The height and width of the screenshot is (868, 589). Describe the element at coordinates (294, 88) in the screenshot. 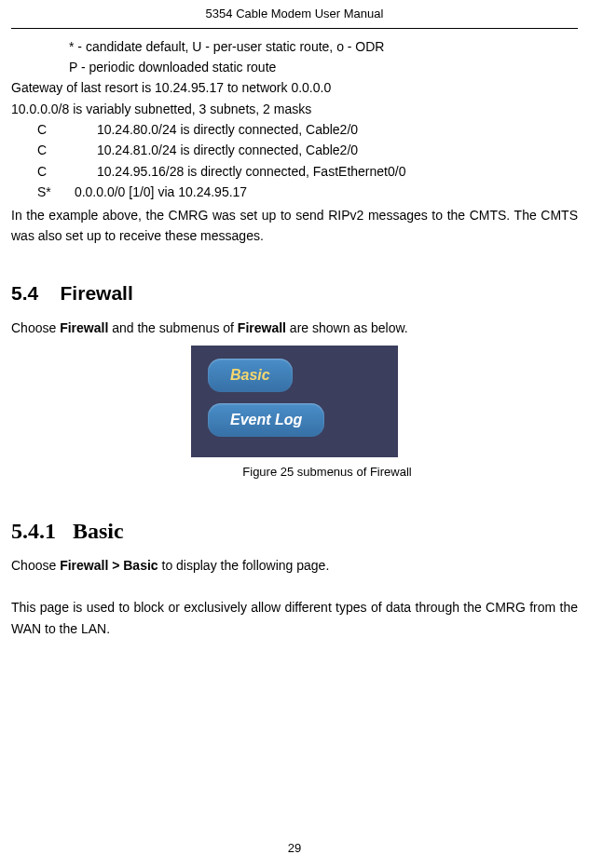

I see `code-line: Gateway of last resort is 10.24.95.17 to…` at that location.